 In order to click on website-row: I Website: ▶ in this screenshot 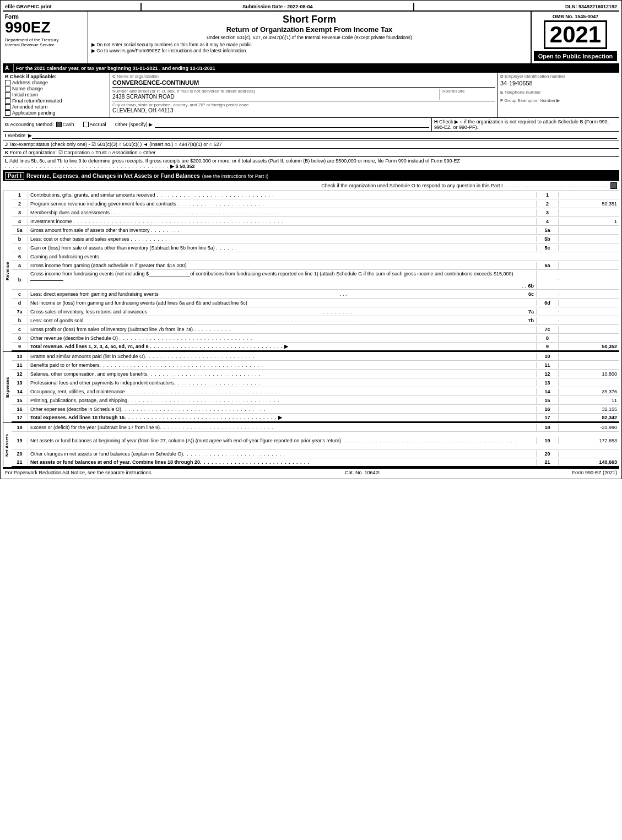, I will do `click(311, 136)`.